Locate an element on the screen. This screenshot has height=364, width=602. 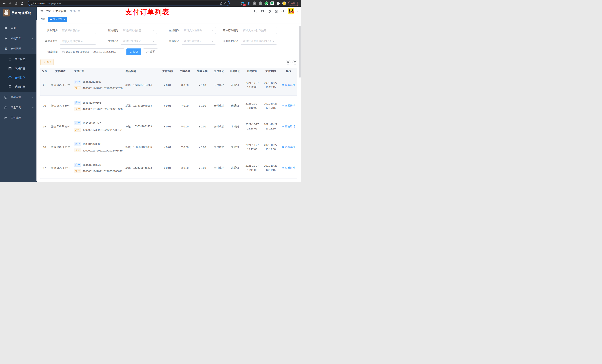
sidebar-fold-icon is located at coordinates (42, 11).